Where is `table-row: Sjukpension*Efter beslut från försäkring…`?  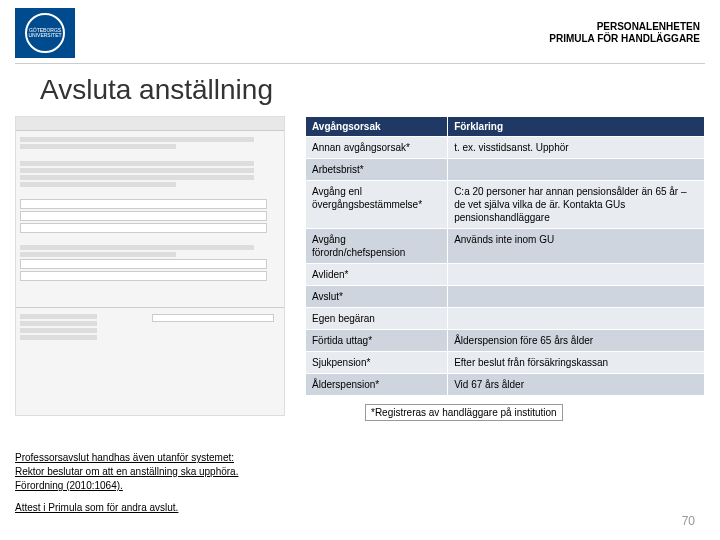
table-row: Sjukpension*Efter beslut från försäkring… is located at coordinates (506, 363).